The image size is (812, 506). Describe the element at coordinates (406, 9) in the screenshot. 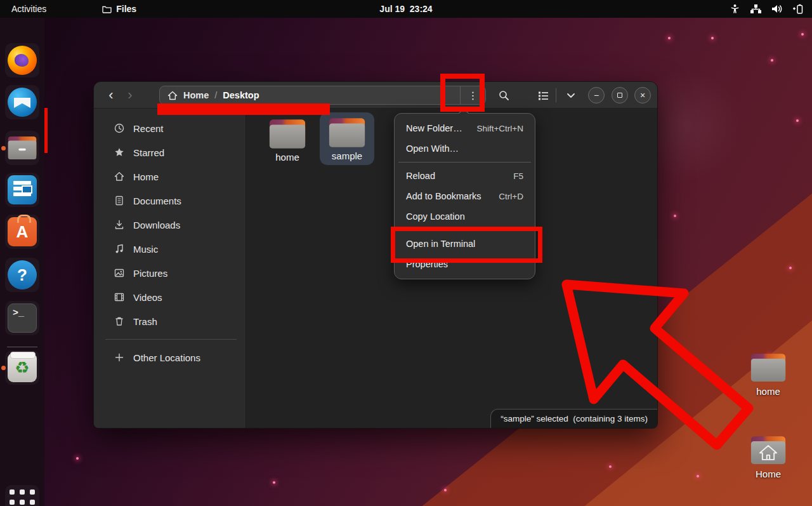

I see `clock: Jul 19 23:24` at that location.